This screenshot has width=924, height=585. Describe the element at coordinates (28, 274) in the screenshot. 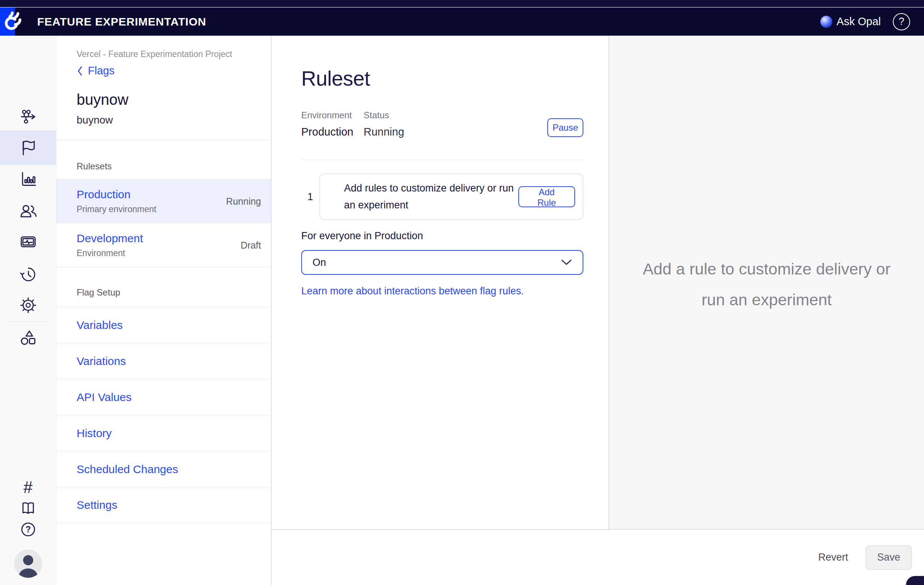

I see `rail-item-history` at that location.